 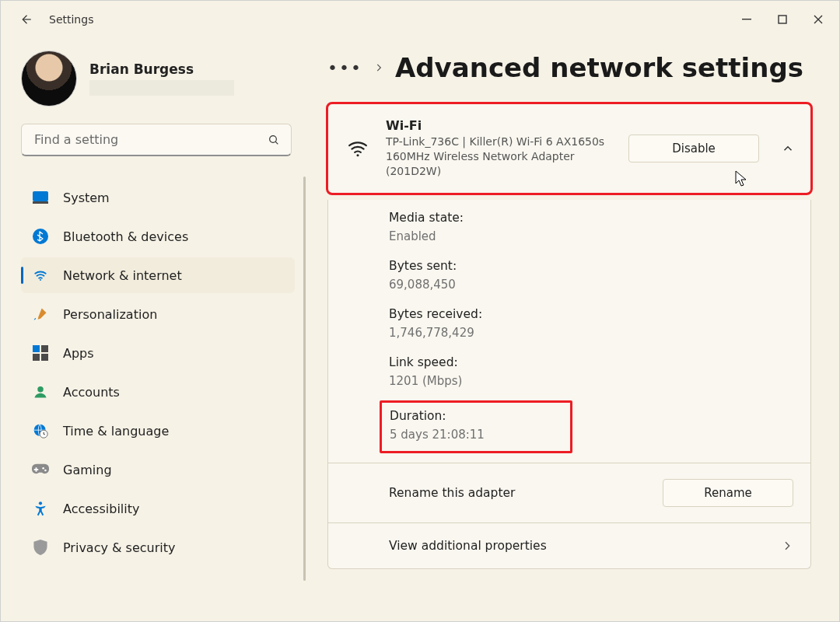 I want to click on sidebar-item-network: Network & internet, so click(x=158, y=275).